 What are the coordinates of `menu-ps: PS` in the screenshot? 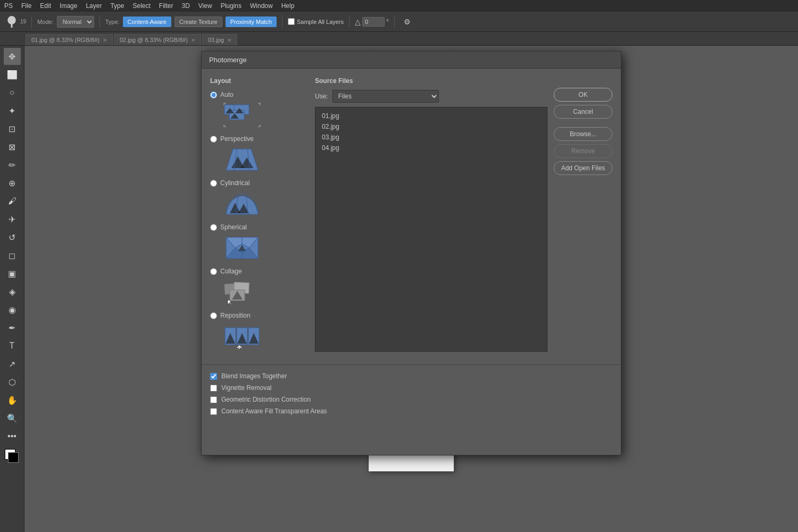 It's located at (9, 6).